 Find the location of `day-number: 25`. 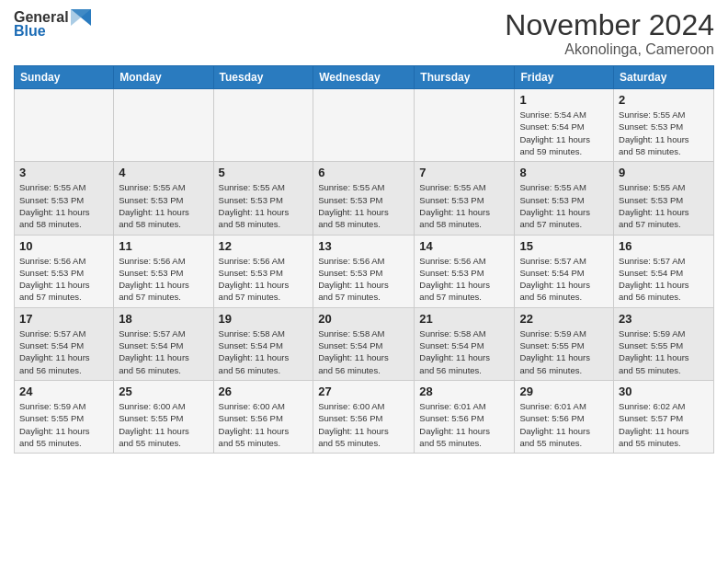

day-number: 25 is located at coordinates (164, 392).